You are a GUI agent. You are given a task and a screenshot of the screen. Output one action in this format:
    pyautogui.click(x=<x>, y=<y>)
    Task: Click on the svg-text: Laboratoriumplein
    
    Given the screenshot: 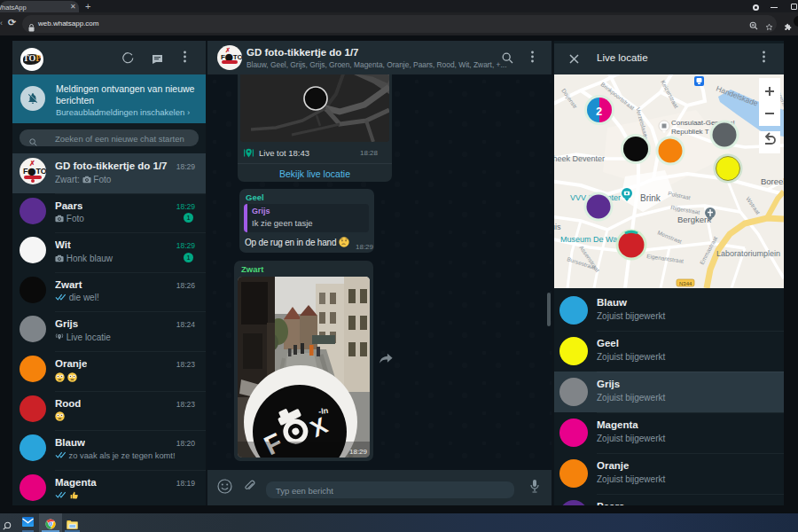 What is the action you would take?
    pyautogui.click(x=748, y=254)
    